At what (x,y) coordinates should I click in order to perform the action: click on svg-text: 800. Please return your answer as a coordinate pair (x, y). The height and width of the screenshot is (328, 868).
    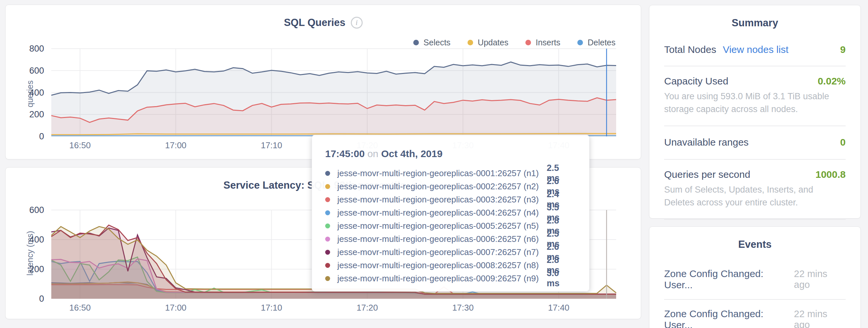
    Looking at the image, I should click on (37, 48).